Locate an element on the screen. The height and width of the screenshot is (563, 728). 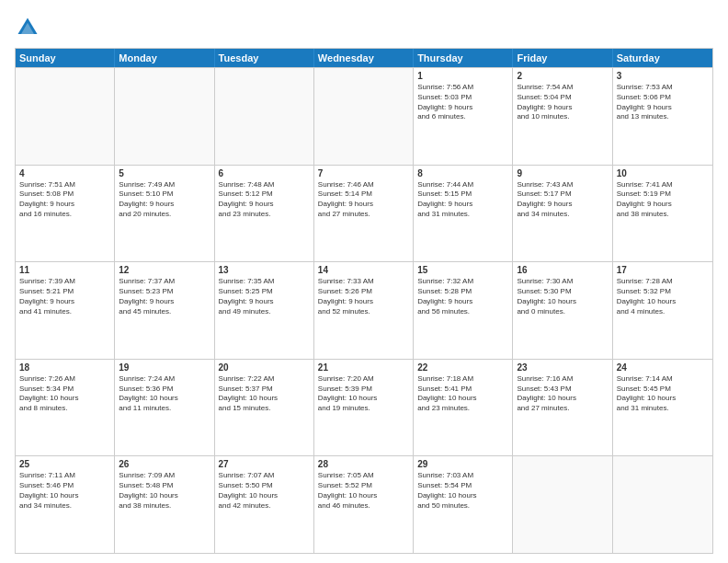
day-cell-8: 8Sunrise: 7:44 AM Sunset: 5:15 PM Daylig… is located at coordinates (463, 213).